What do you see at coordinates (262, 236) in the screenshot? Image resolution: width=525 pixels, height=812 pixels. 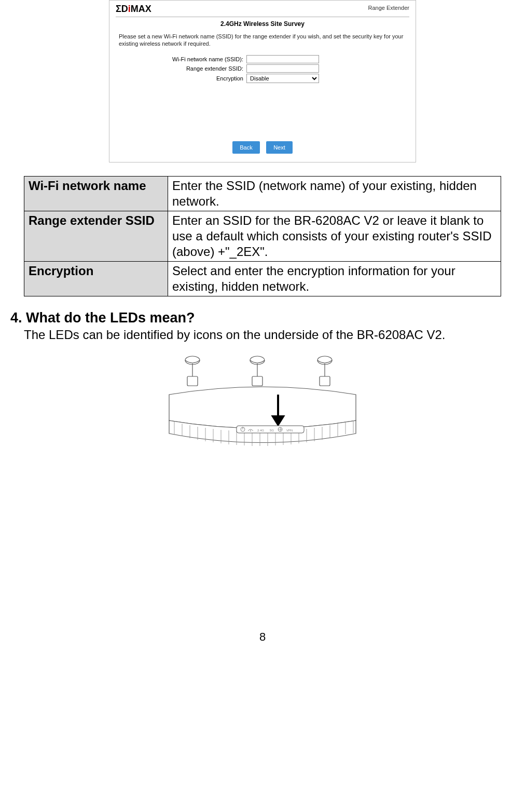 I see `field-description-table: Wi-Fi network name Enter the SSID (netwo…` at bounding box center [262, 236].